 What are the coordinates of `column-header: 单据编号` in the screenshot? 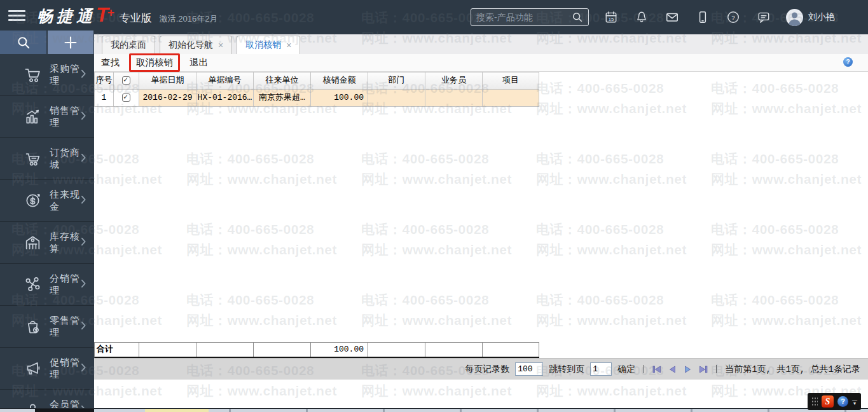 It's located at (225, 81).